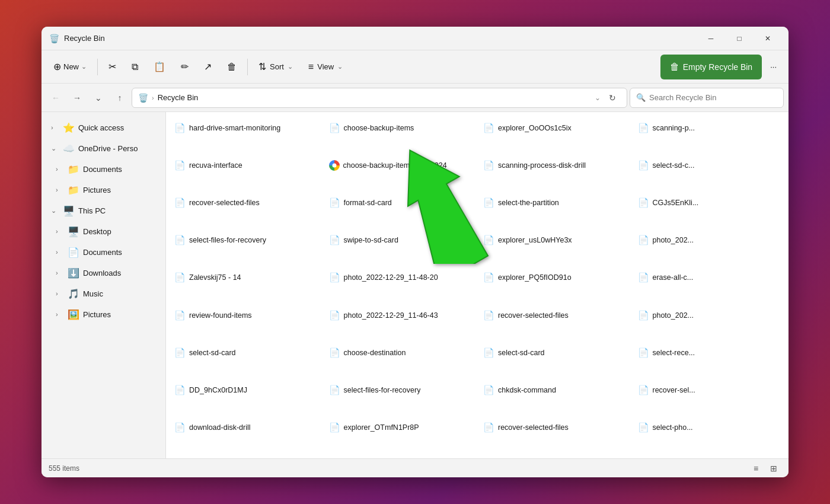  I want to click on copy-icon: ⧉, so click(135, 67).